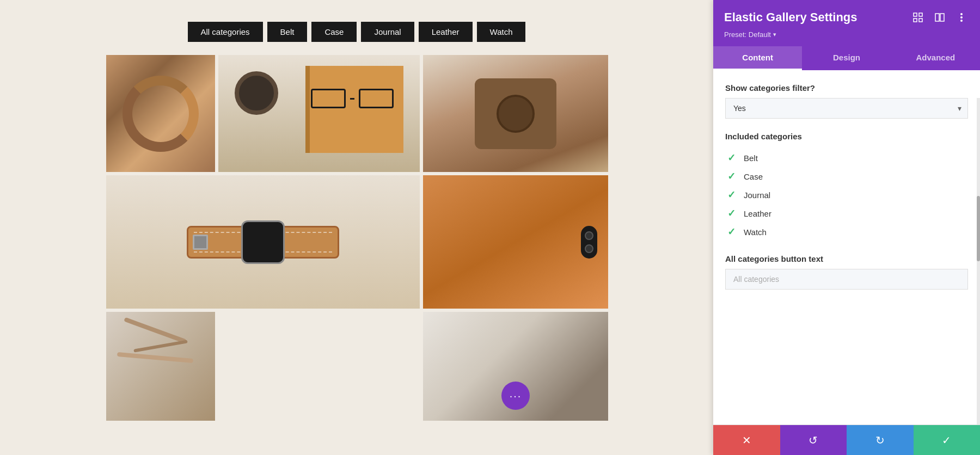  Describe the element at coordinates (847, 23) in the screenshot. I see `panel-header: Elastic Gallery Settings` at that location.